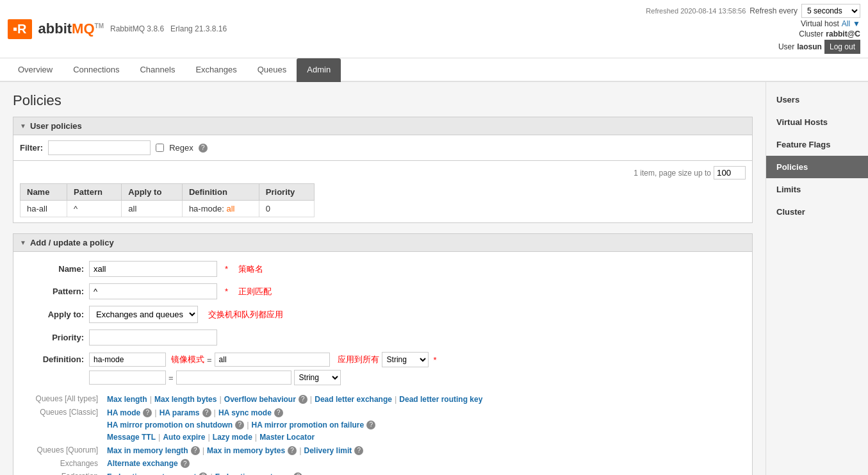  Describe the element at coordinates (96, 71) in the screenshot. I see `nav-connections: Connections` at that location.